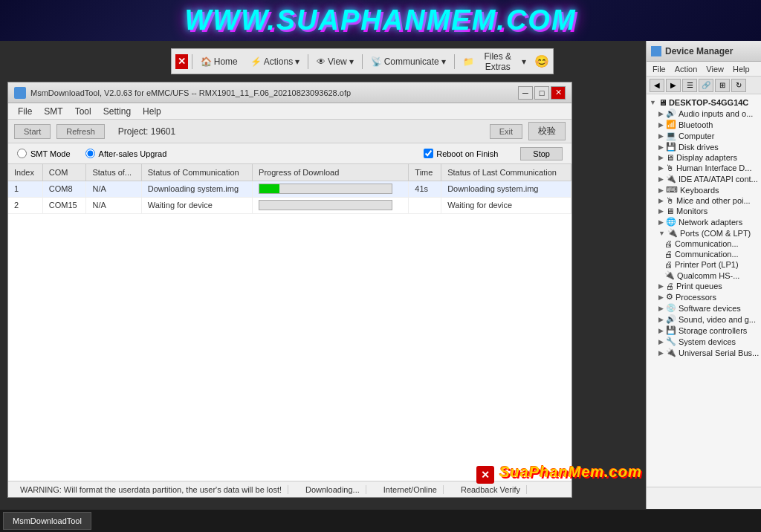  What do you see at coordinates (704, 190) in the screenshot?
I see `dm-keyboard-item: ▶ ⌨ Keyboards` at bounding box center [704, 190].